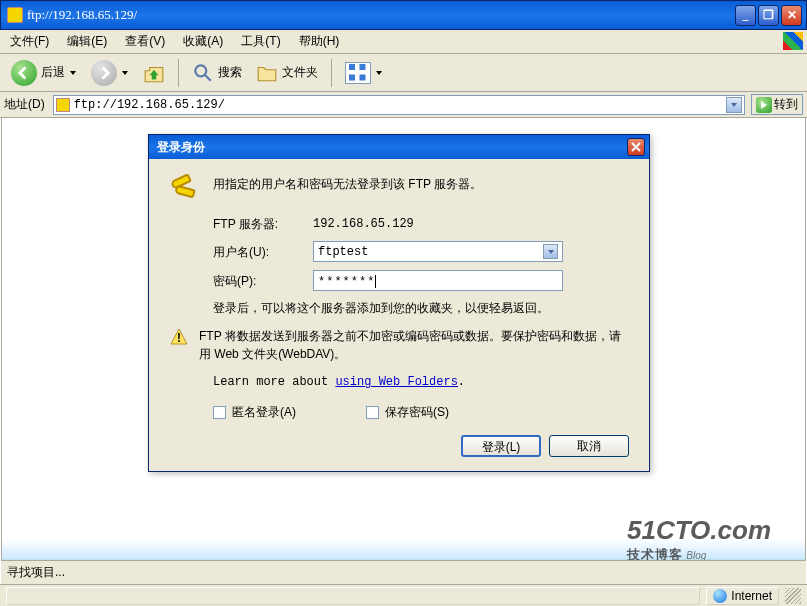  What do you see at coordinates (408, 412) in the screenshot?
I see `save-password-checkbox: 保存密码(S)` at bounding box center [408, 412].